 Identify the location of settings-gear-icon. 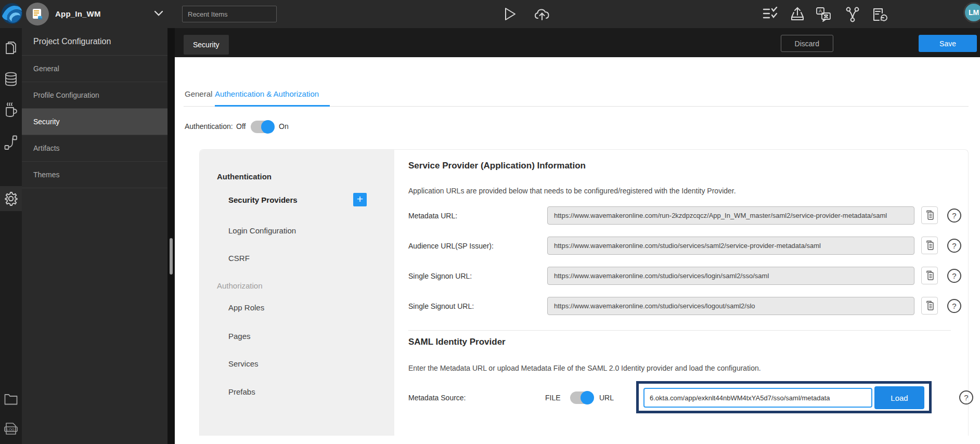
(11, 199).